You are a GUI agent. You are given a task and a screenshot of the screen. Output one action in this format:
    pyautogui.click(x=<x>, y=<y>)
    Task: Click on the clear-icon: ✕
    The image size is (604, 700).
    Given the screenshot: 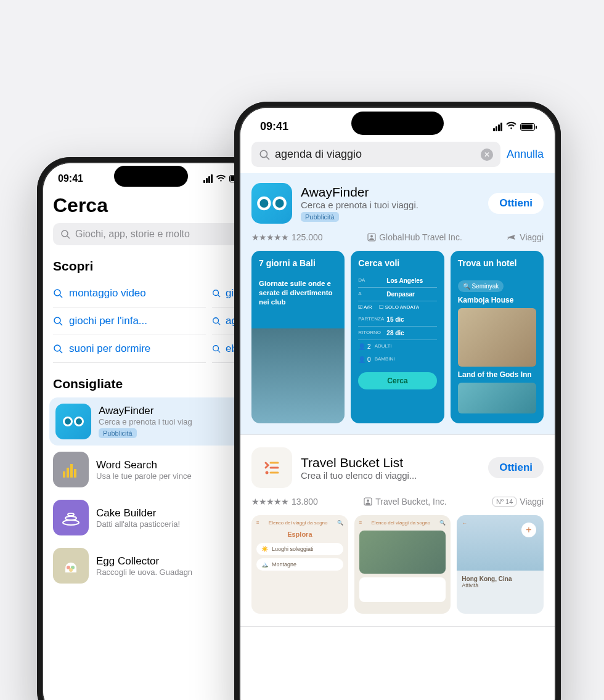 What is the action you would take?
    pyautogui.click(x=487, y=155)
    